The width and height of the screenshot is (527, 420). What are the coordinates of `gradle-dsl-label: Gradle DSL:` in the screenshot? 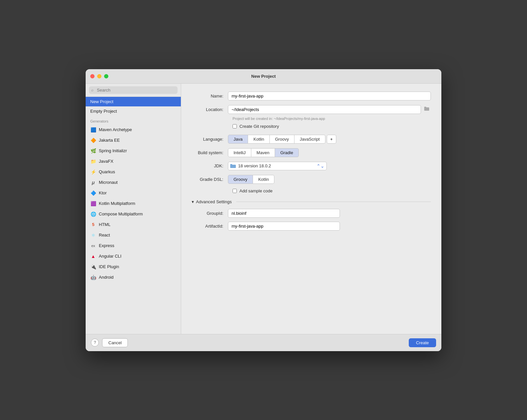 It's located at (210, 179).